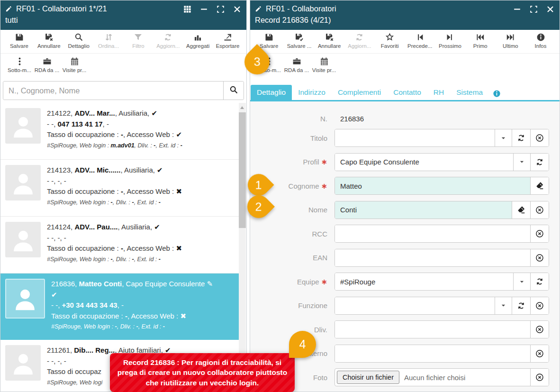  What do you see at coordinates (541, 41) in the screenshot?
I see `infos-button: Infos` at bounding box center [541, 41].